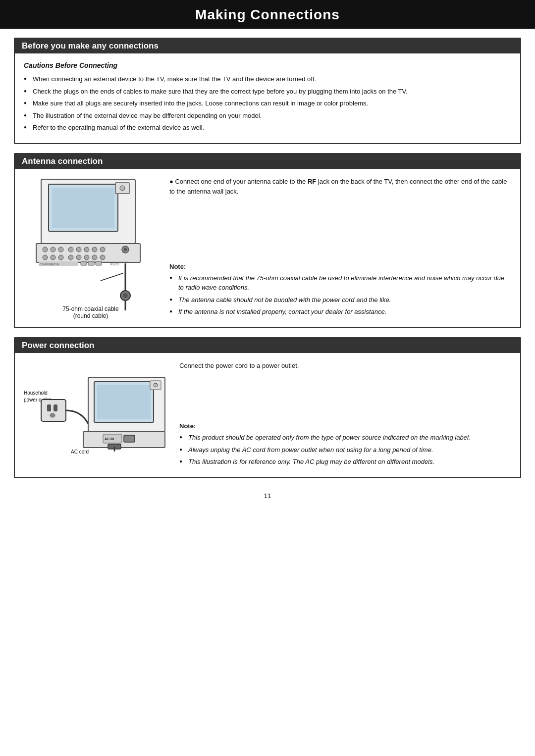 The image size is (535, 756). Describe the element at coordinates (80, 452) in the screenshot. I see `ac-cord-label: AC cord` at that location.